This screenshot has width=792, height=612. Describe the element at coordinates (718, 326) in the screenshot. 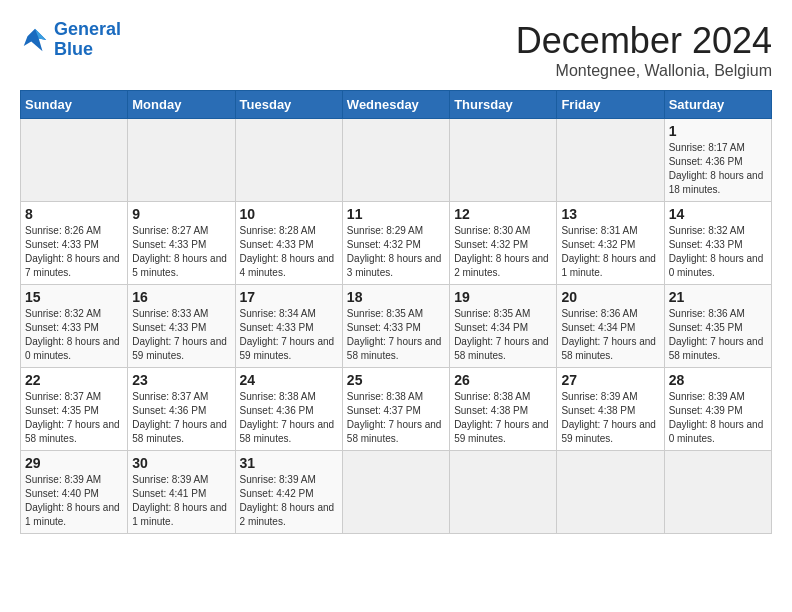

I see `calendar-cell: 21Sunrise: 8:36 AMSunset: 4:35 PMDayligh…` at that location.